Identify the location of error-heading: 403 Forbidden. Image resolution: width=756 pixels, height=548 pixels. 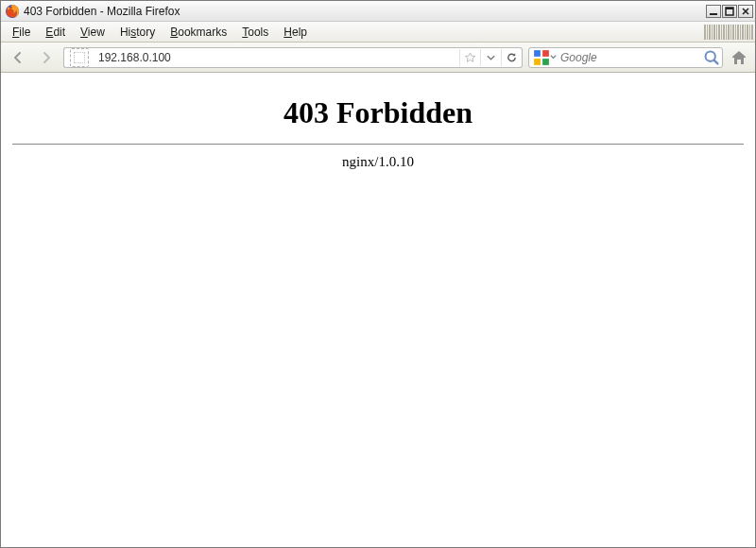
(378, 113).